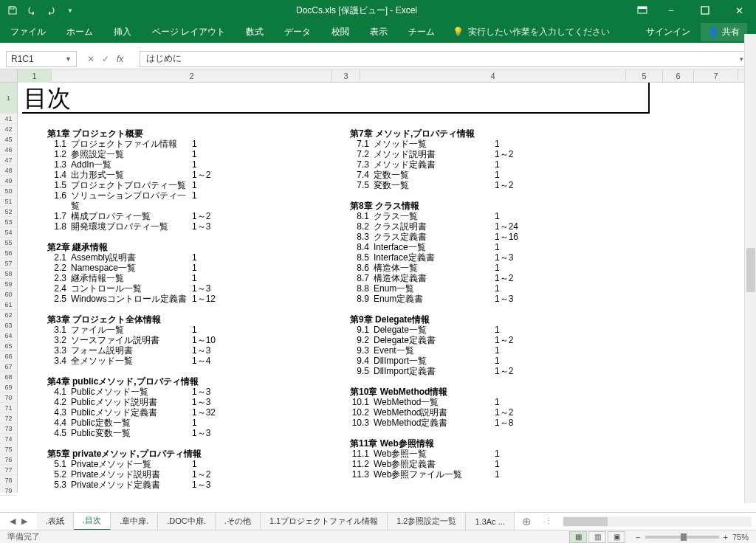 This screenshot has width=756, height=543. I want to click on row-header: 57, so click(9, 263).